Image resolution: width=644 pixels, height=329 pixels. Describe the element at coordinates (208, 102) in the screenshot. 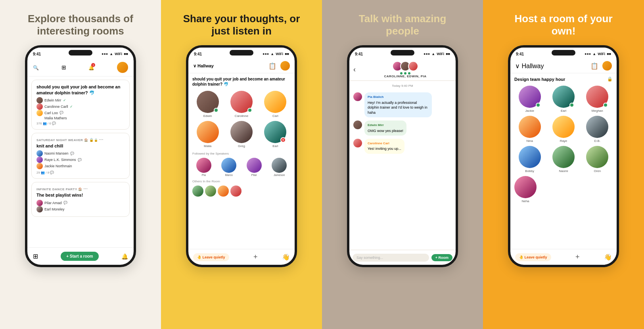

I see `speaker-avatar-Edwin` at that location.